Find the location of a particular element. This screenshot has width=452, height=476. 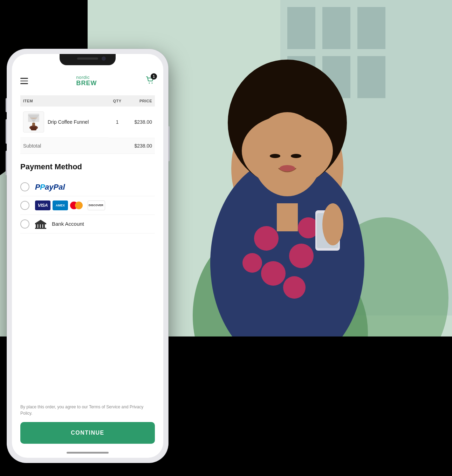

volume-up-button is located at coordinates (6, 131).